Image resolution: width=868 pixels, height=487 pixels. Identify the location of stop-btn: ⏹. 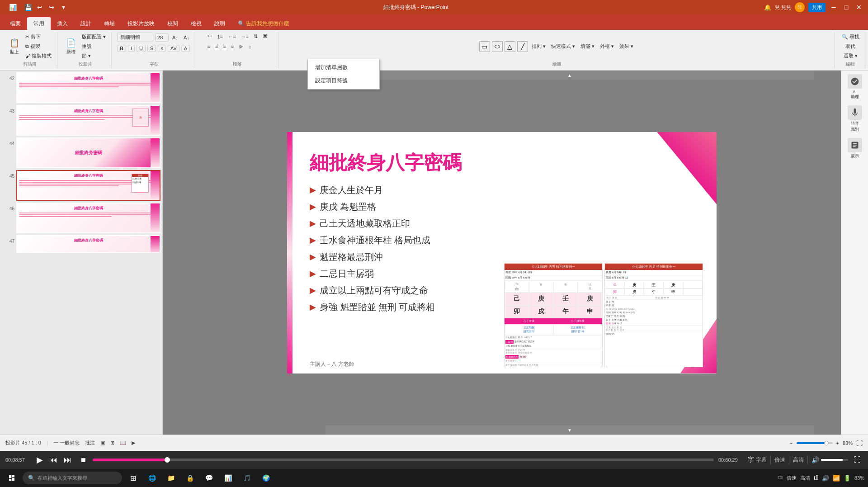
(83, 460).